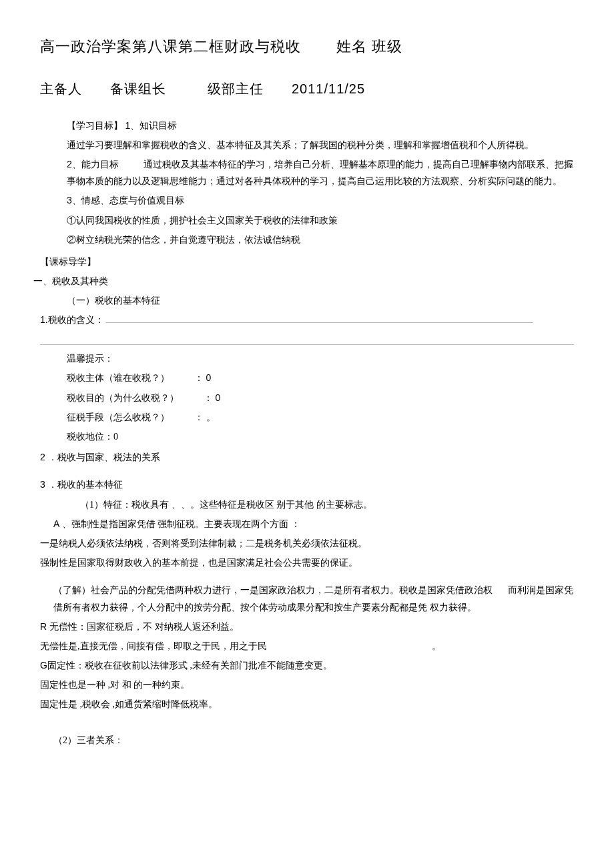 The width and height of the screenshot is (614, 868). I want to click on item-2: 2 ．税收与国家、税法的关系, so click(307, 458).